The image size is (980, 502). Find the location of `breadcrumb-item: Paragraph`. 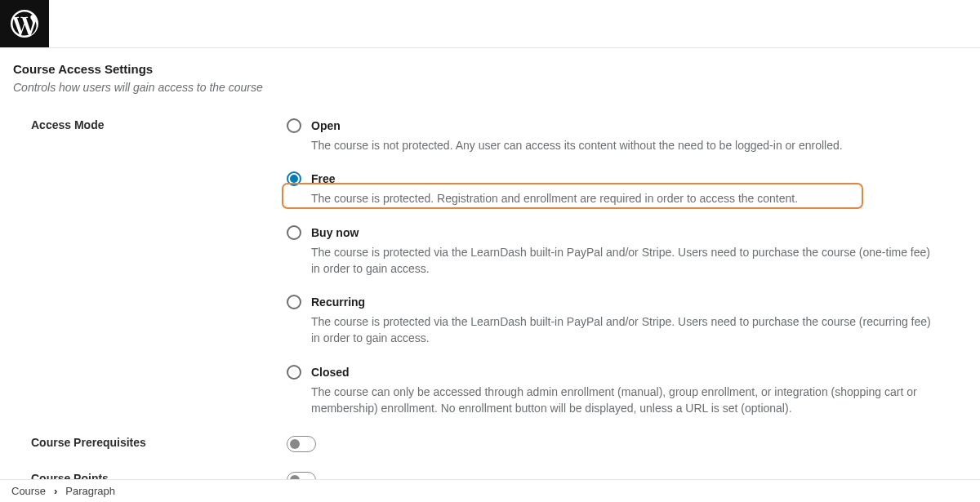

breadcrumb-item: Paragraph is located at coordinates (90, 491).